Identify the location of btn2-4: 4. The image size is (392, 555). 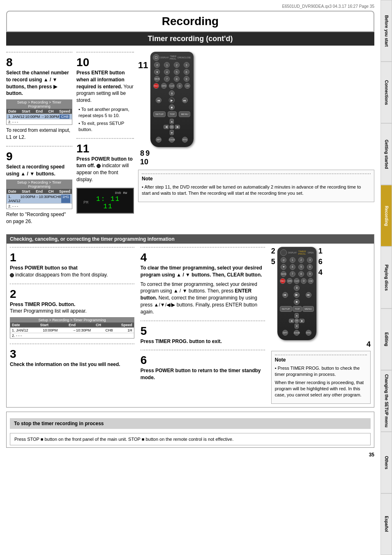
(293, 267).